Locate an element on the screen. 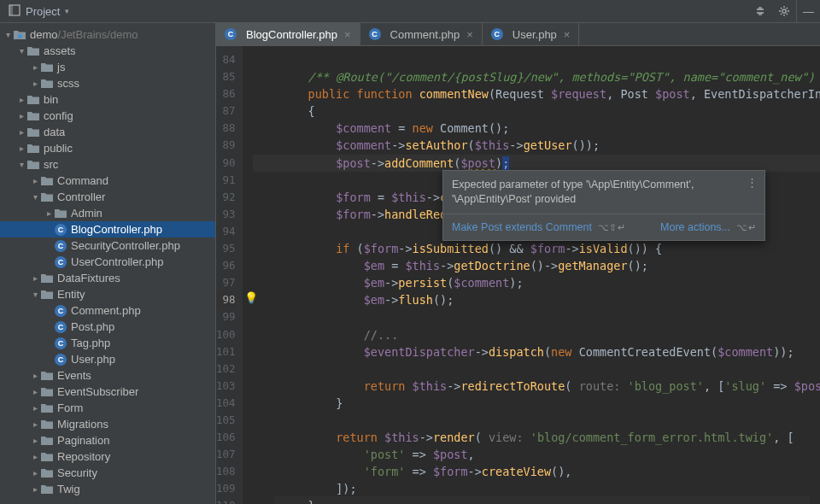  tree-node-blogcontroller-php: CBlogController.php is located at coordinates (108, 229).